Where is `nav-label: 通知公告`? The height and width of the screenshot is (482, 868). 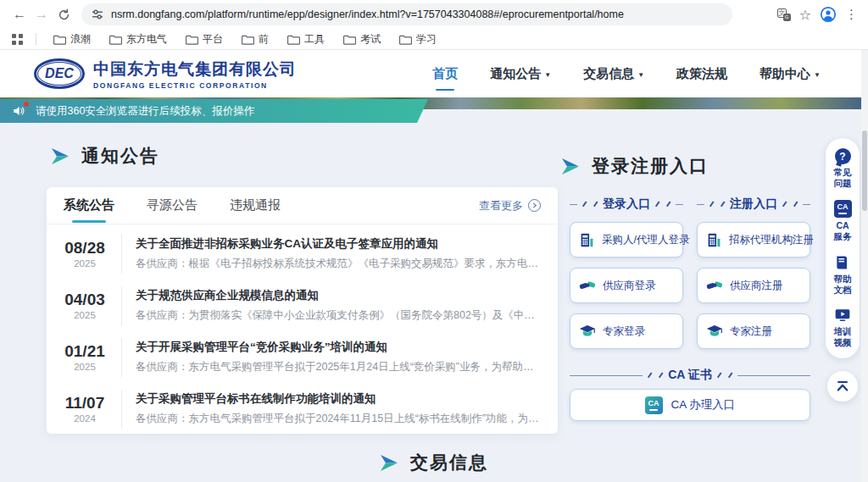 nav-label: 通知公告 is located at coordinates (515, 75).